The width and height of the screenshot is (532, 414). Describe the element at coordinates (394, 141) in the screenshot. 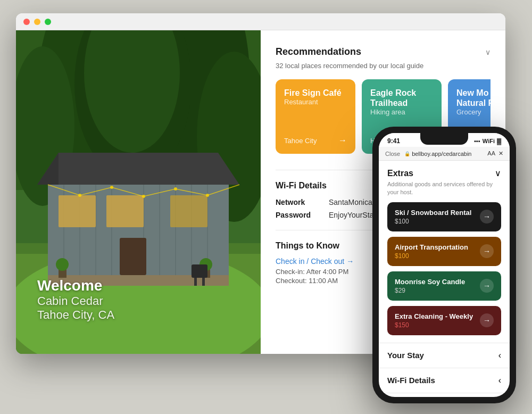

I see `phone-time: 9:41` at that location.